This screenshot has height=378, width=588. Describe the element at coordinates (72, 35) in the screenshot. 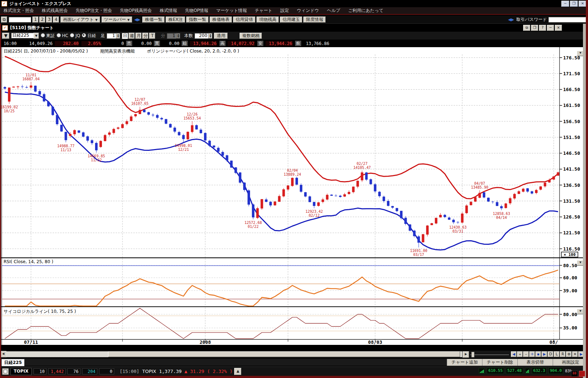

I see `radio-icon` at that location.